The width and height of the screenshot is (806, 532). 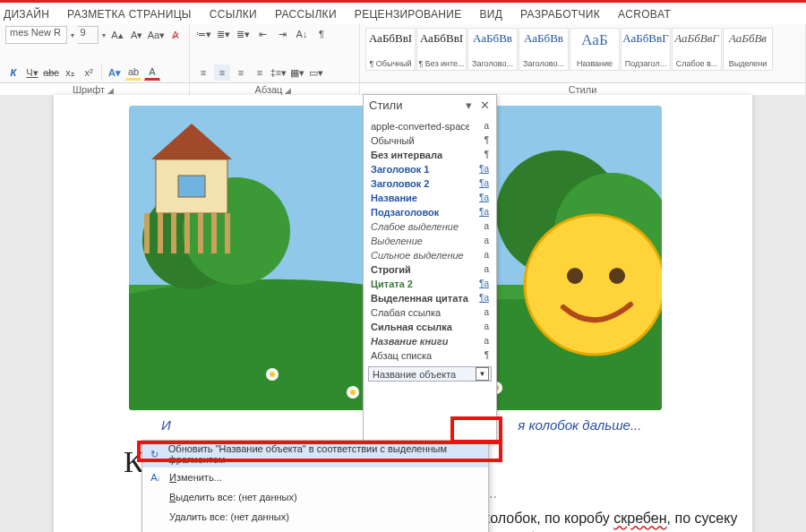 What do you see at coordinates (646, 64) in the screenshot?
I see `style-label: Подзагол...` at bounding box center [646, 64].